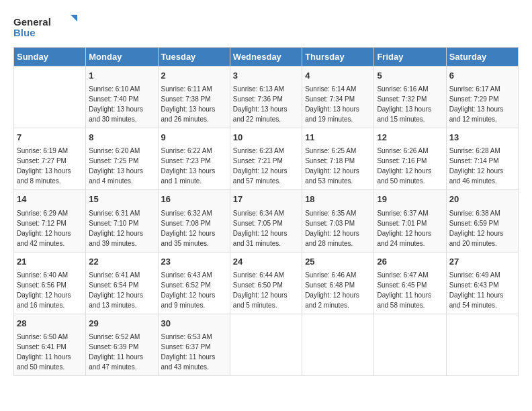  What do you see at coordinates (266, 104) in the screenshot?
I see `day-info: Sunrise: 6:13 AMSunset: 7:36 PMDaylight:…` at bounding box center [266, 104].